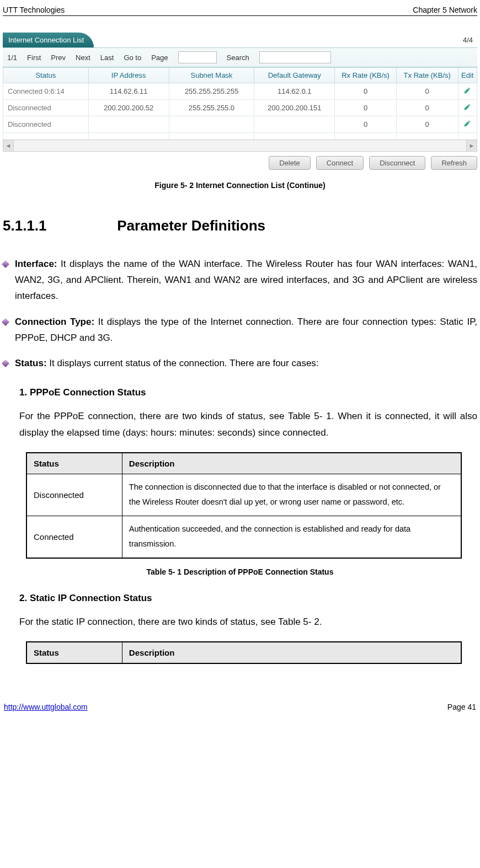  What do you see at coordinates (248, 393) in the screenshot?
I see `subheading-pppoe: 1. PPPoE Connection Status` at bounding box center [248, 393].